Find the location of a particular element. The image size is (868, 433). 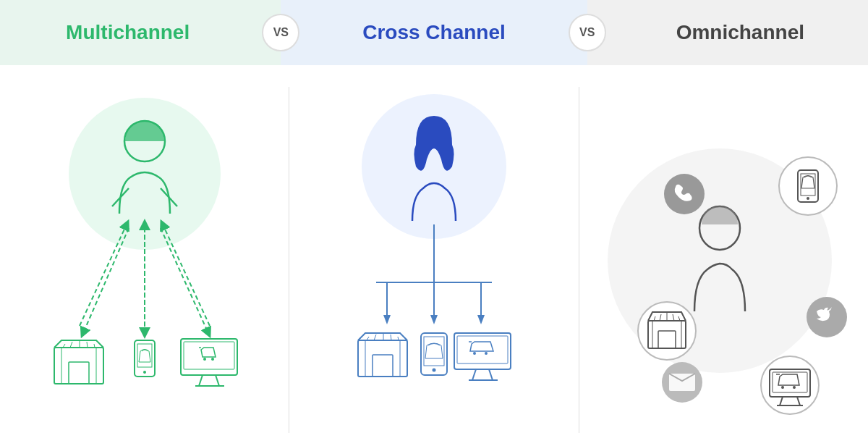

multichannel-section: Multichannel is located at coordinates (127, 33).